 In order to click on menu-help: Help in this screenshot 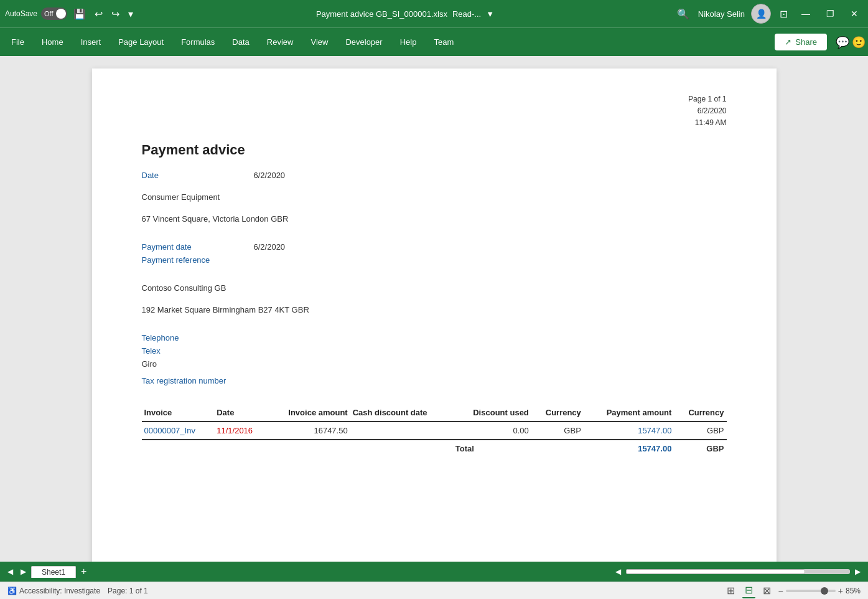, I will do `click(408, 42)`.